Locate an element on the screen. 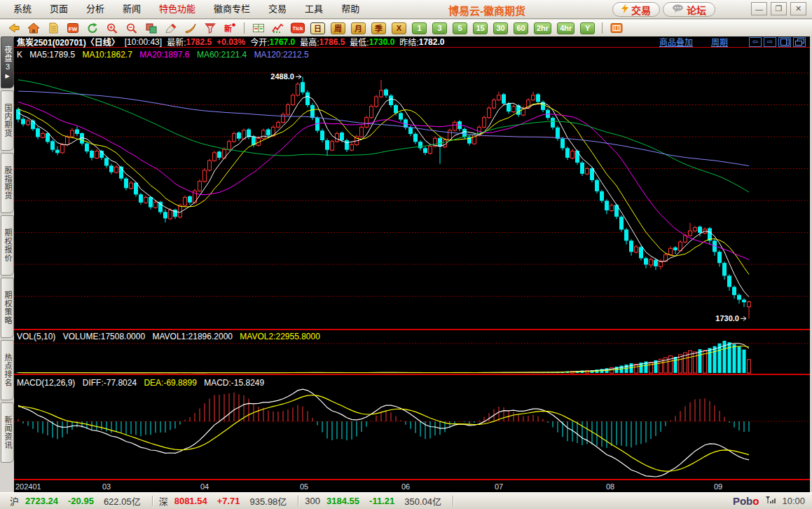 This screenshot has width=812, height=509. index-label-深: 深 is located at coordinates (164, 501).